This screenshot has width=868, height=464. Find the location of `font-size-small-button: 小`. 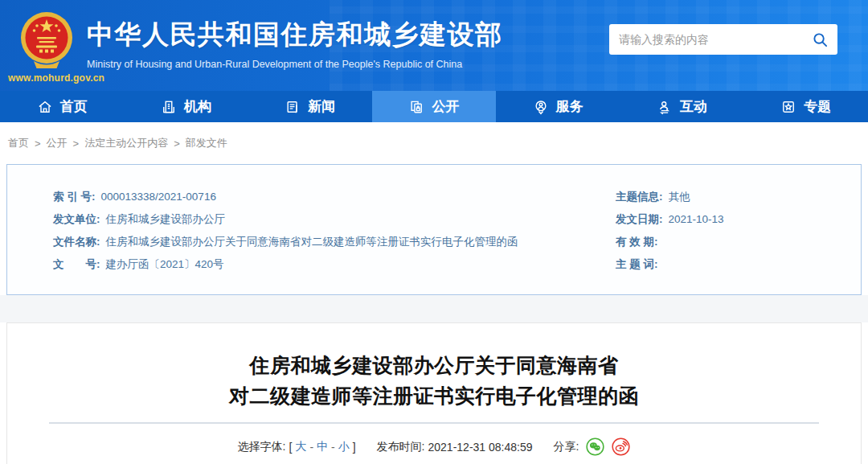

font-size-small-button: 小 is located at coordinates (344, 447).